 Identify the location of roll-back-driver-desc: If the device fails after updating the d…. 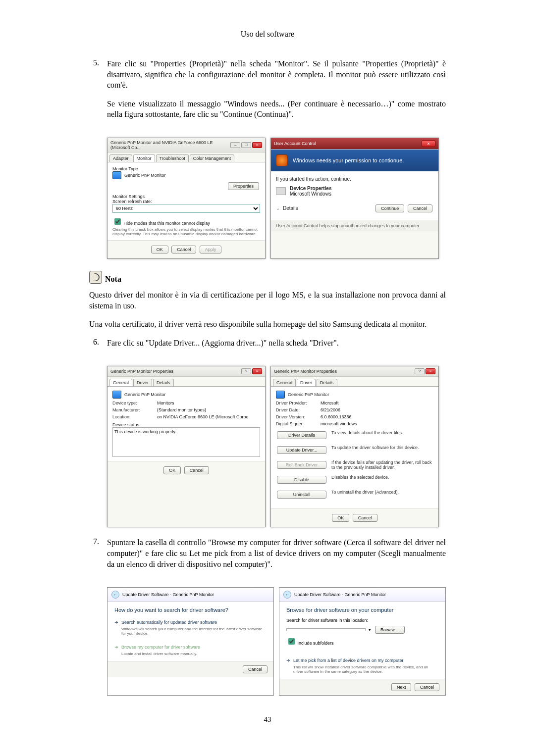
(382, 465).